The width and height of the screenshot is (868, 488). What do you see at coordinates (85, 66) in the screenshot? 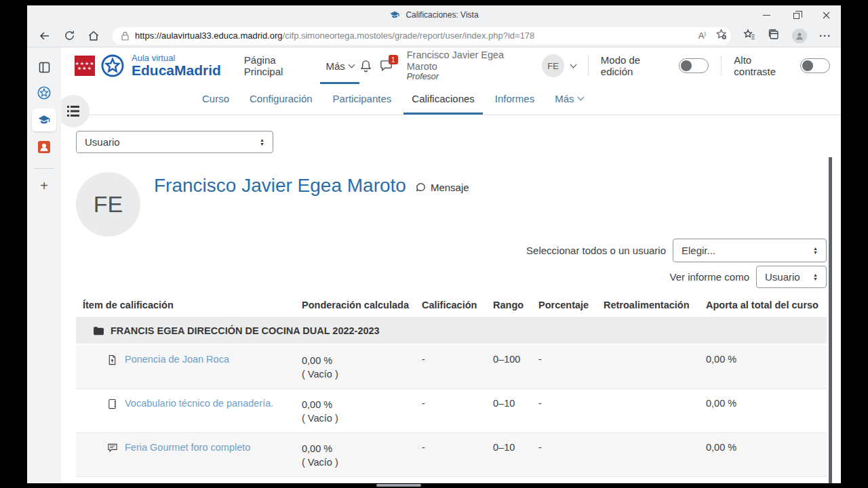
I see `madrid-flag-logo: ★★★★★★★` at bounding box center [85, 66].